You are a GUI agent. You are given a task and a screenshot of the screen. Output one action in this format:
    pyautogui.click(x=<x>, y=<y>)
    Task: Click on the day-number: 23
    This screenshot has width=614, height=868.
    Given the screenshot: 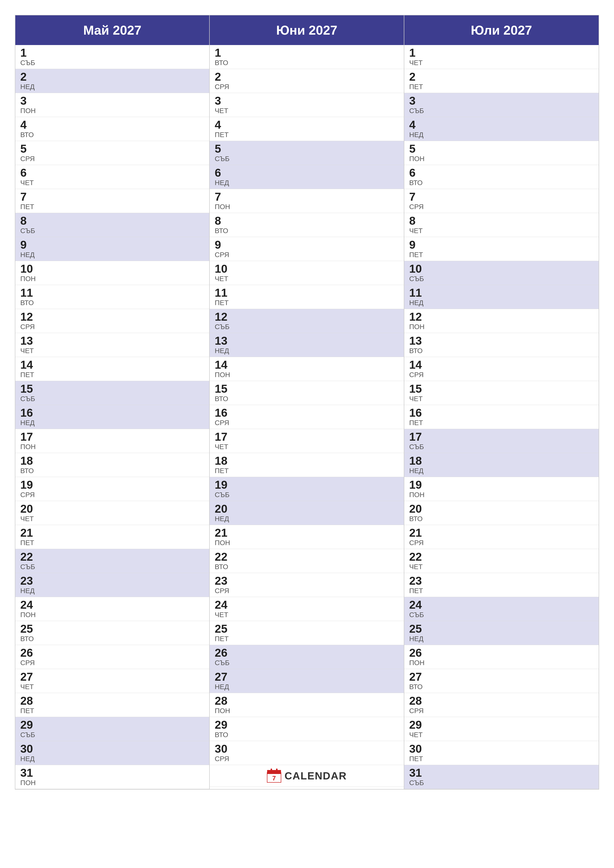 What is the action you would take?
    pyautogui.click(x=502, y=581)
    